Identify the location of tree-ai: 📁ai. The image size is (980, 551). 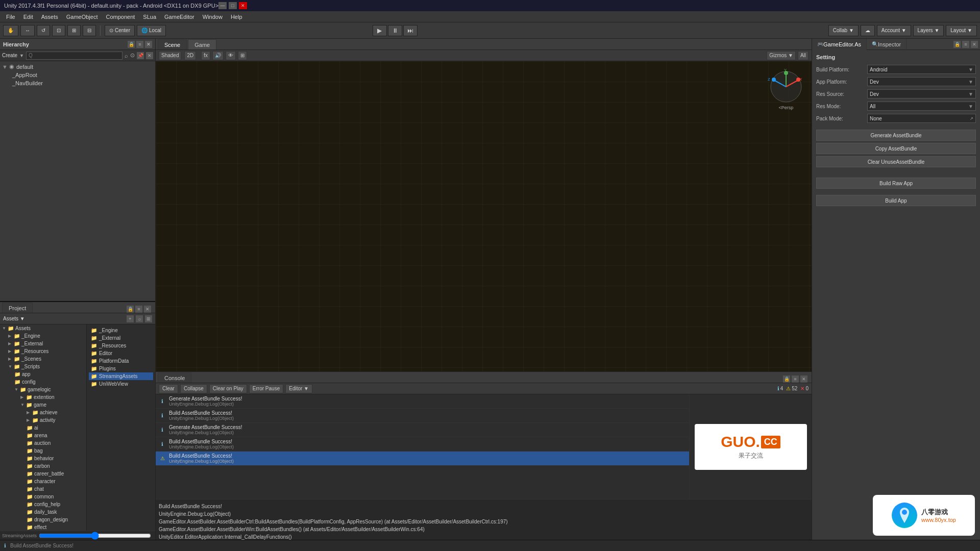
(43, 428).